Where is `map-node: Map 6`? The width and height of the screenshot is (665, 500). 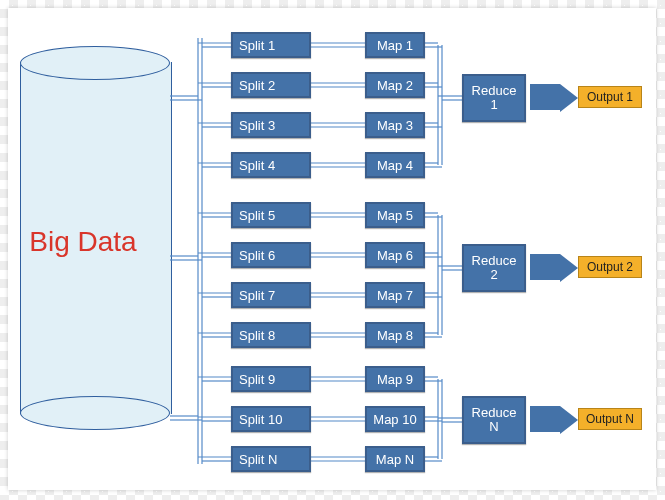
map-node: Map 6 is located at coordinates (395, 255).